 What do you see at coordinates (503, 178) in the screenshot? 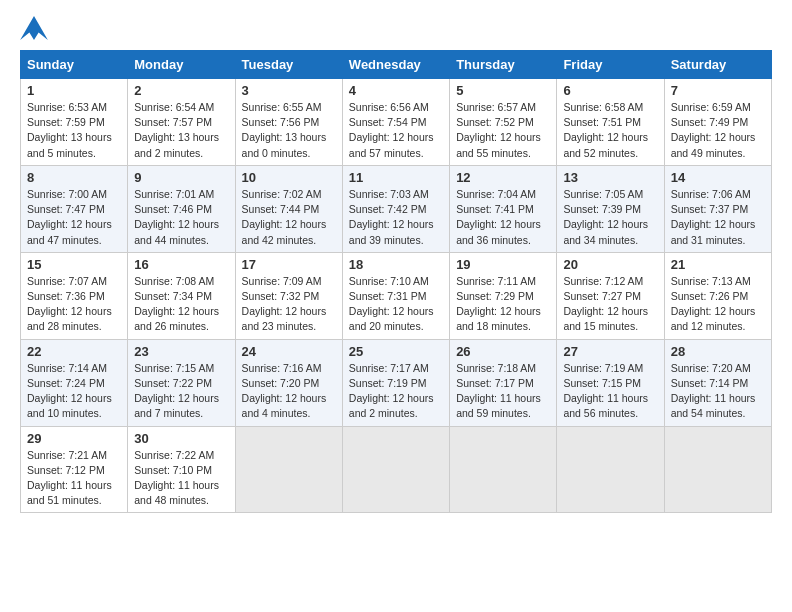
I see `day-number: 12` at bounding box center [503, 178].